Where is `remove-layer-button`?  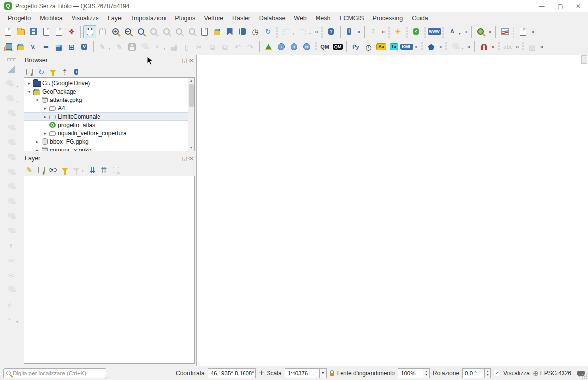
remove-layer-button is located at coordinates (116, 170).